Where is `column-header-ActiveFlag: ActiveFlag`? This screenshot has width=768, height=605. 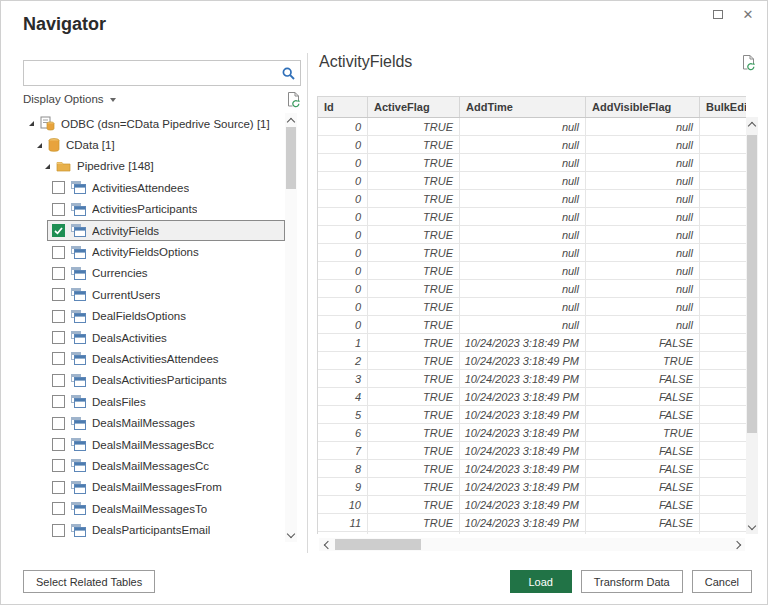 column-header-ActiveFlag: ActiveFlag is located at coordinates (414, 107).